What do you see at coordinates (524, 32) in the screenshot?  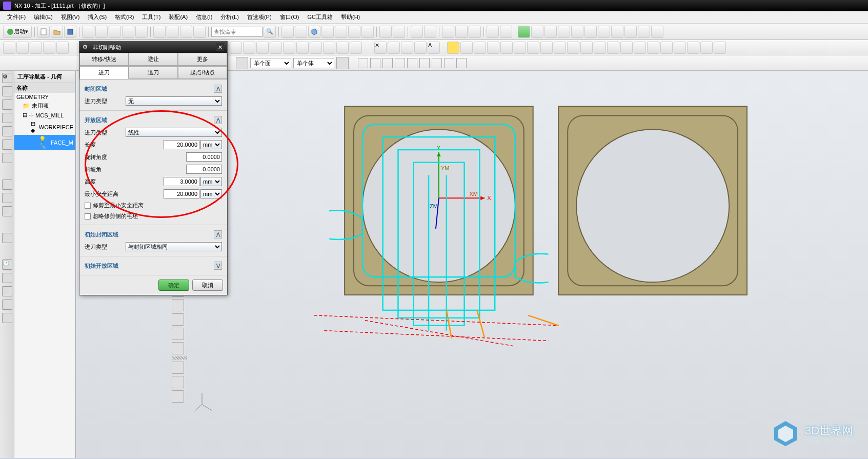 I see `verify-icon` at bounding box center [524, 32].